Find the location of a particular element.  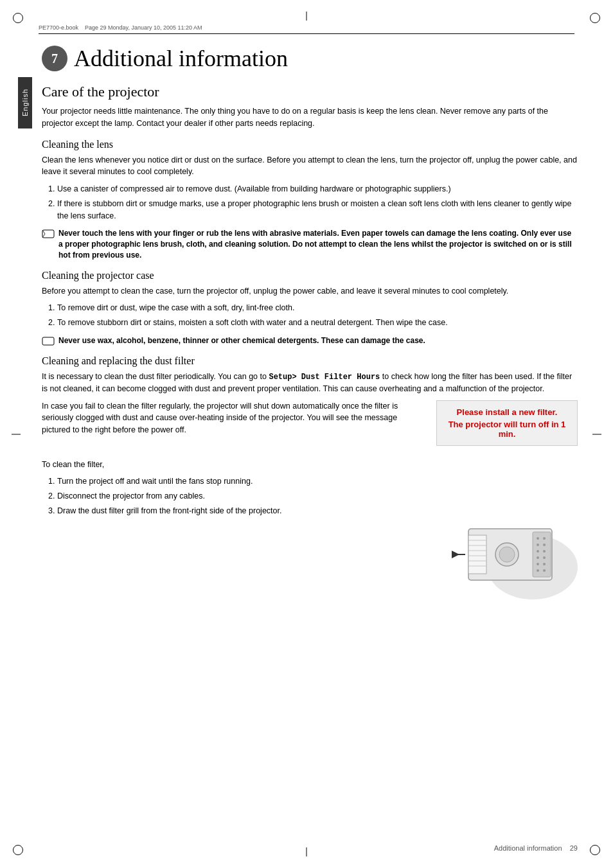

list-item: Turn the project off and wait until the … is located at coordinates (317, 482).